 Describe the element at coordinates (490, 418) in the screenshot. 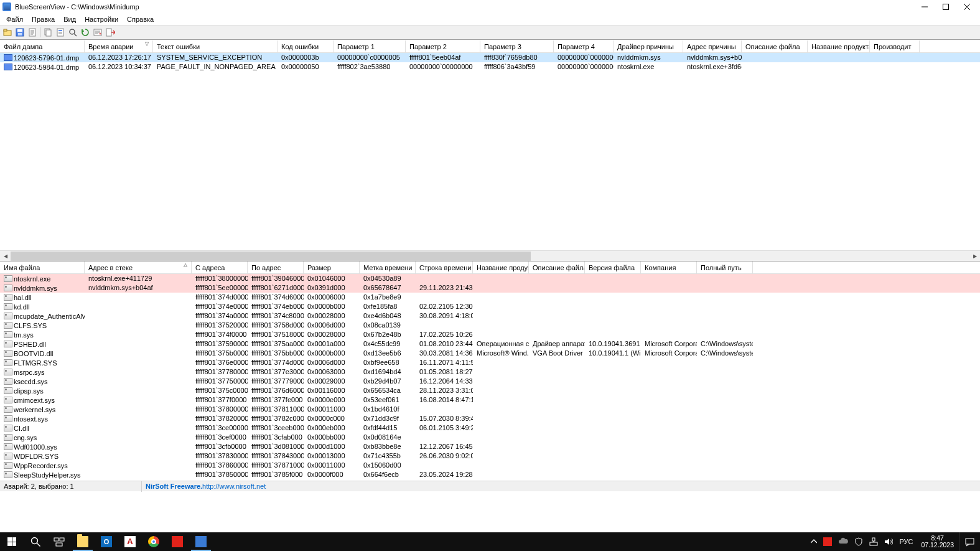

I see `table-row: ntosext.sysfffff801`37820000fffff801`378…` at that location.